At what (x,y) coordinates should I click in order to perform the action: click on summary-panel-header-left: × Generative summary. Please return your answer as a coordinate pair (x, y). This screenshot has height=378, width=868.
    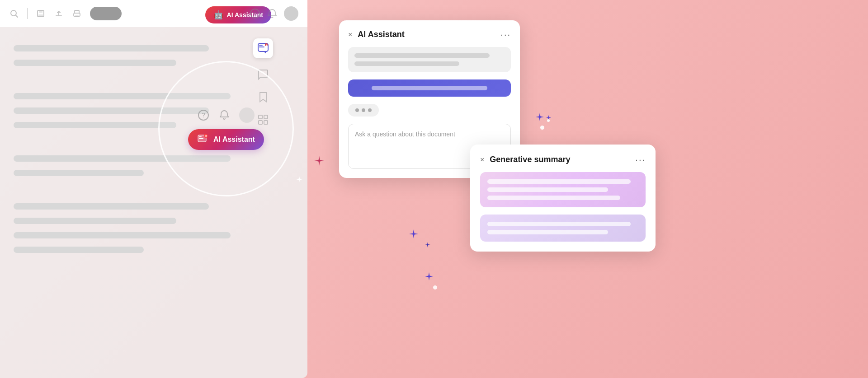
    Looking at the image, I should click on (525, 160).